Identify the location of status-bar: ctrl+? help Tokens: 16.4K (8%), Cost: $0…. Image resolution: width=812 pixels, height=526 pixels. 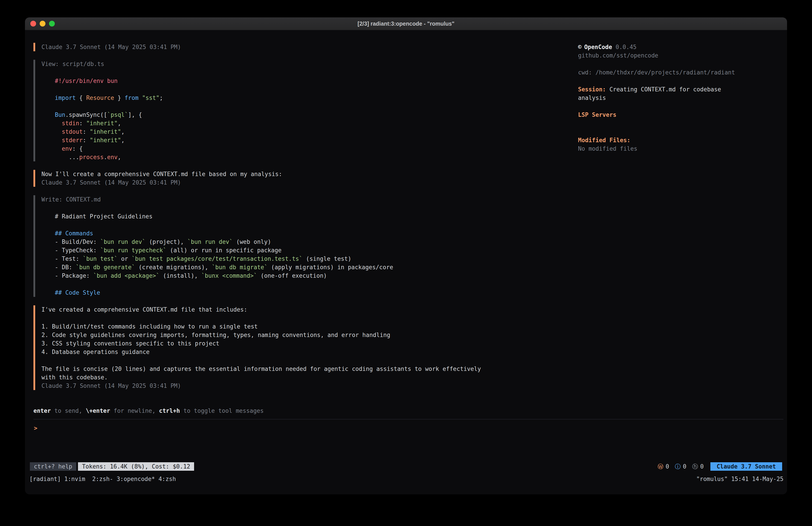
(406, 466).